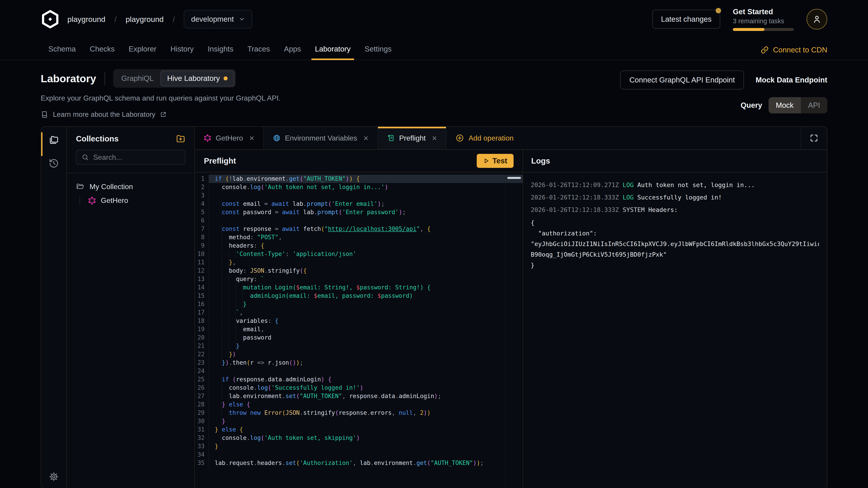 Image resolution: width=868 pixels, height=488 pixels. Describe the element at coordinates (359, 354) in the screenshot. I see `code-line: 22 })` at that location.